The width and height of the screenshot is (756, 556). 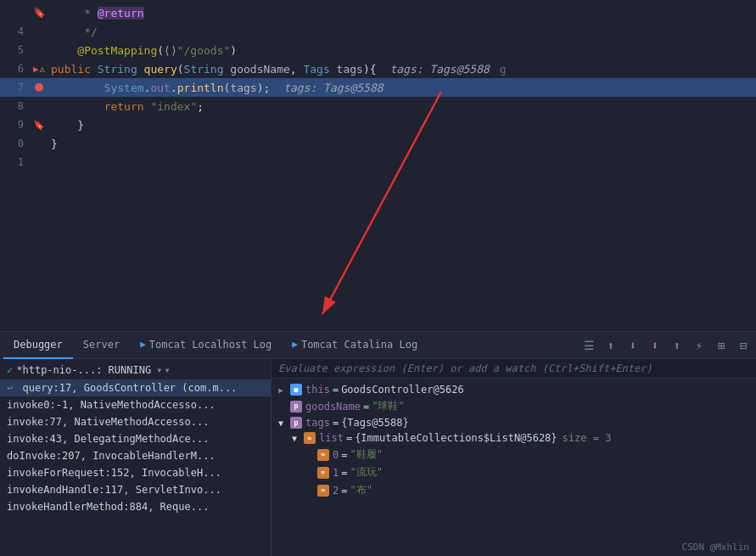 I want to click on grid-view-btn: ⊟, so click(x=743, y=345).